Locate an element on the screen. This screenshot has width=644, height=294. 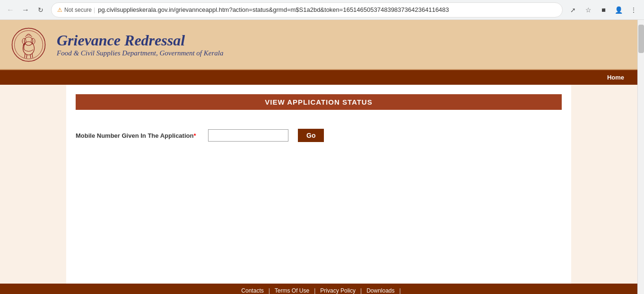
logo-area is located at coordinates (28, 45).